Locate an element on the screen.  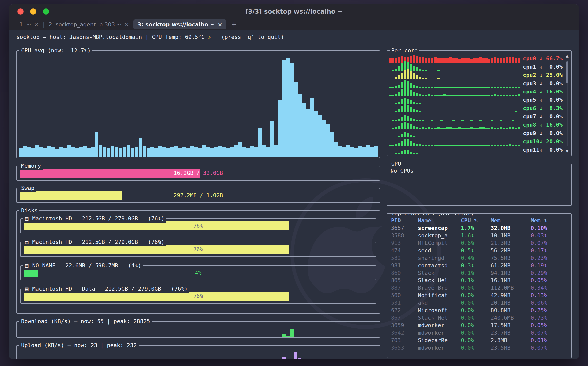
scroll-down-icon: ▼ is located at coordinates (567, 151).